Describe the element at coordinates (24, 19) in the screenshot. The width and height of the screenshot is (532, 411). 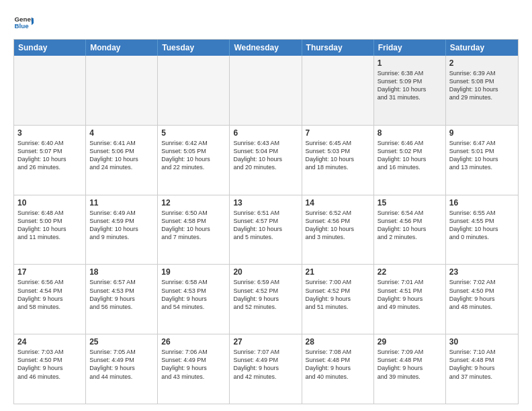
I see `svg-text: General` at that location.